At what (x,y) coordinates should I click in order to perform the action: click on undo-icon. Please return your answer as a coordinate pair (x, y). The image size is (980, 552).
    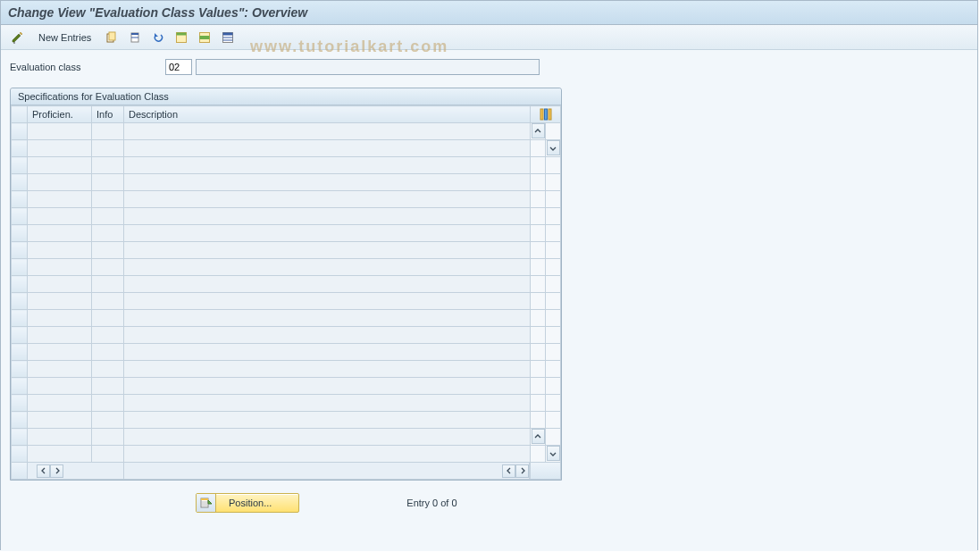
    Looking at the image, I should click on (158, 38).